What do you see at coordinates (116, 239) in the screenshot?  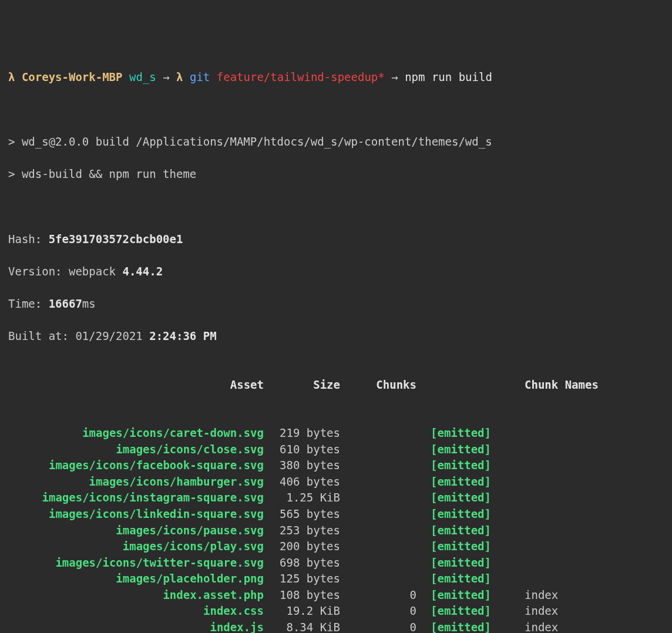 I see `hash-value: 5fe391703572cbcb00e1` at bounding box center [116, 239].